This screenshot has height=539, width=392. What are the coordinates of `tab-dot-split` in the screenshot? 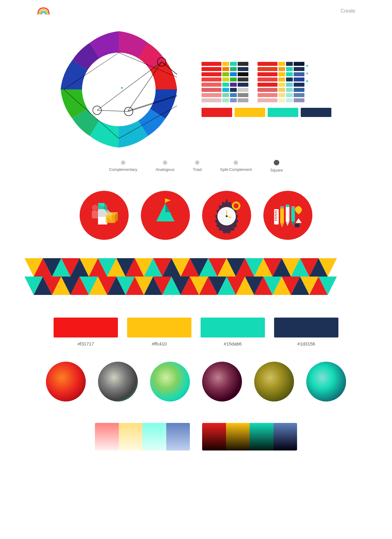 It's located at (236, 163).